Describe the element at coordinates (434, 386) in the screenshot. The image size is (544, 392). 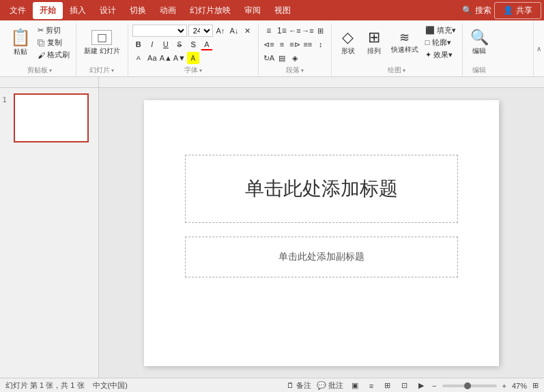
I see `zoom-out-btn: −` at that location.